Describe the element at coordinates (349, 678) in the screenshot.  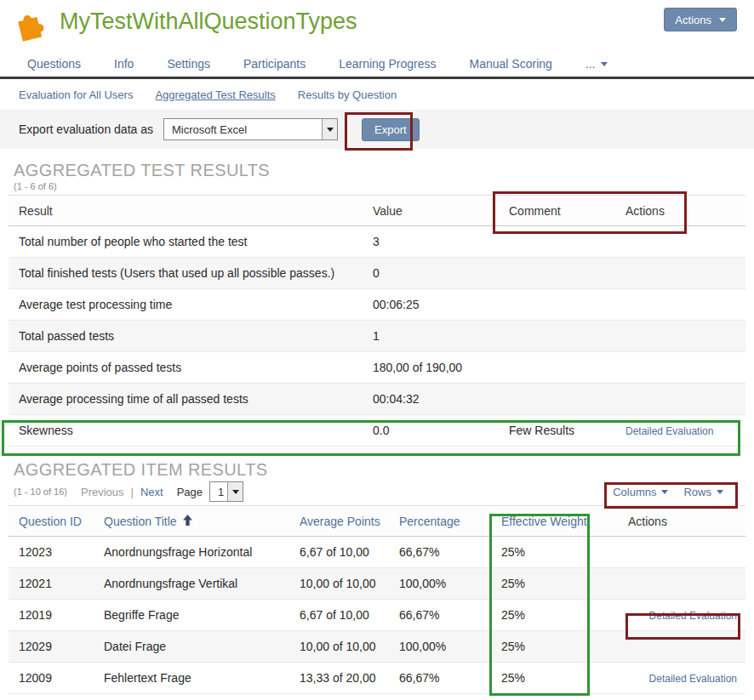
I see `average-points: 13,33 of 20,00` at that location.